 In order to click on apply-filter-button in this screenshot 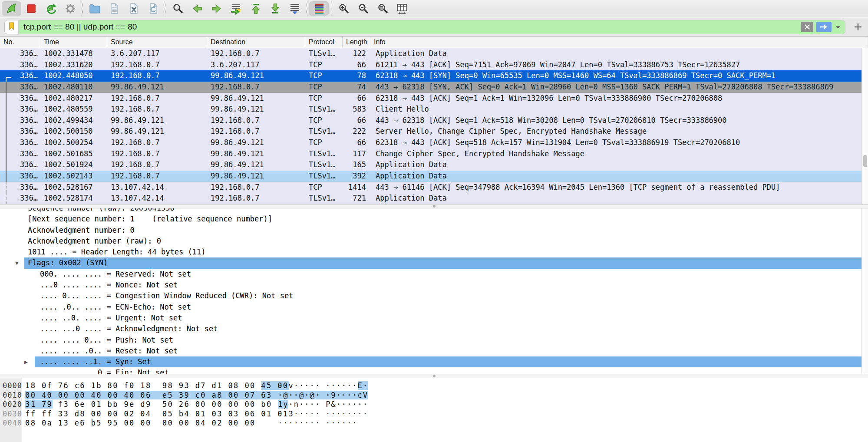, I will do `click(824, 27)`.